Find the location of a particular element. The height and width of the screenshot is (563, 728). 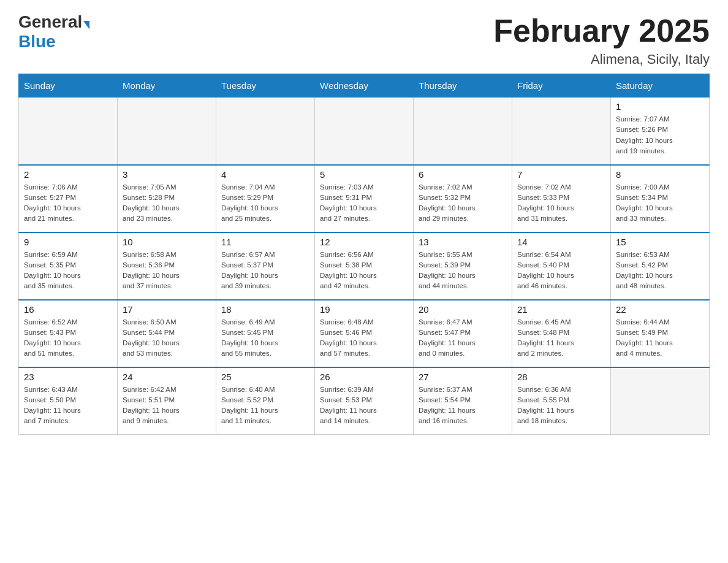

day-number: 12 is located at coordinates (364, 242).